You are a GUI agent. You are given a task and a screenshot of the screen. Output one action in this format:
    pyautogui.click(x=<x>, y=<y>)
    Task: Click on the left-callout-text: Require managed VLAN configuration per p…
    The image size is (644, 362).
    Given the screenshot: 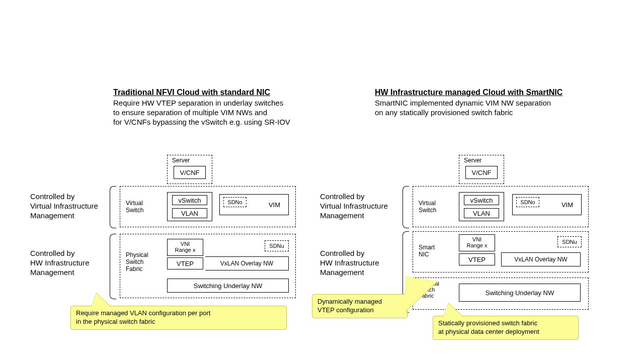 What is the action you would take?
    pyautogui.click(x=143, y=317)
    